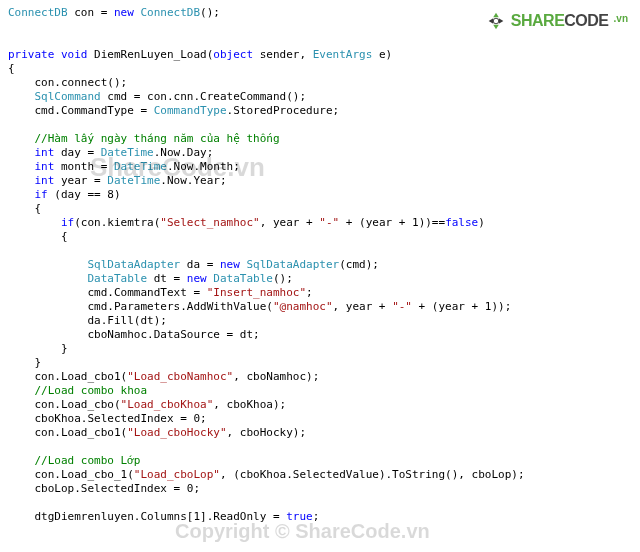 This screenshot has height=552, width=640. What do you see at coordinates (560, 21) in the screenshot?
I see `logo-text: SHARECODE` at bounding box center [560, 21].